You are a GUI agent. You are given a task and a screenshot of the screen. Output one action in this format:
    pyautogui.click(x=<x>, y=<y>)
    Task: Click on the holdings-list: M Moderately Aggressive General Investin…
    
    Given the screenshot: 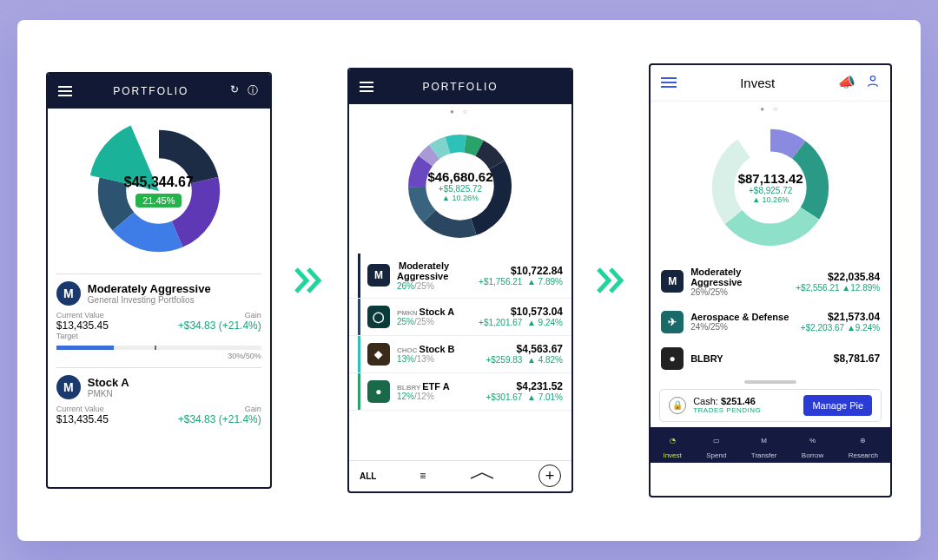 What is the action you would take?
    pyautogui.click(x=159, y=352)
    